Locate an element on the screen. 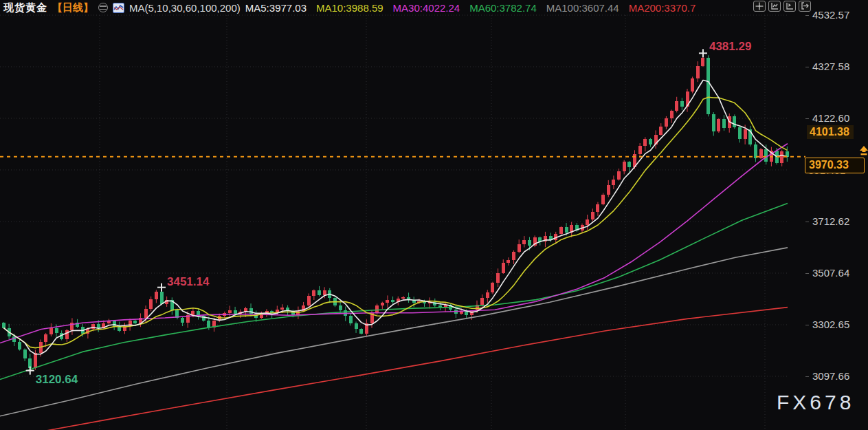 The width and height of the screenshot is (868, 430). price-axis-label: 3507.64 is located at coordinates (831, 272).